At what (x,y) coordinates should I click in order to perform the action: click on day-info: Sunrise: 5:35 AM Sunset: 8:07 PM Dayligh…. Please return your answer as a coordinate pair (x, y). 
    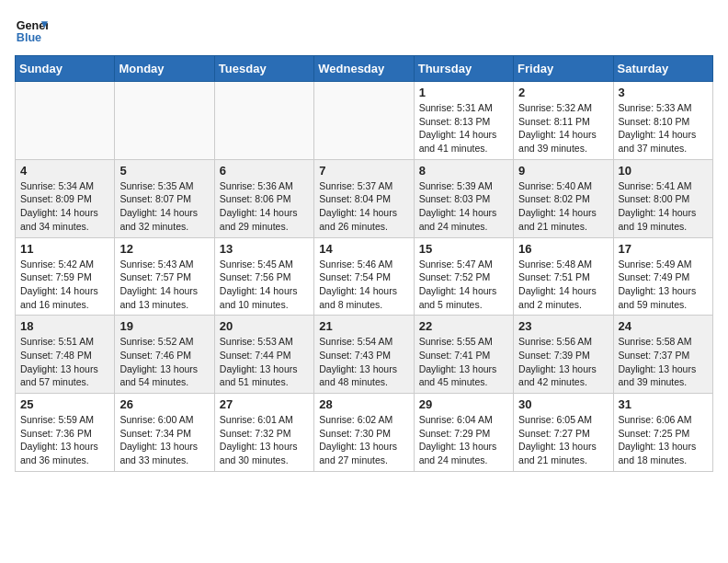
    Looking at the image, I should click on (164, 206).